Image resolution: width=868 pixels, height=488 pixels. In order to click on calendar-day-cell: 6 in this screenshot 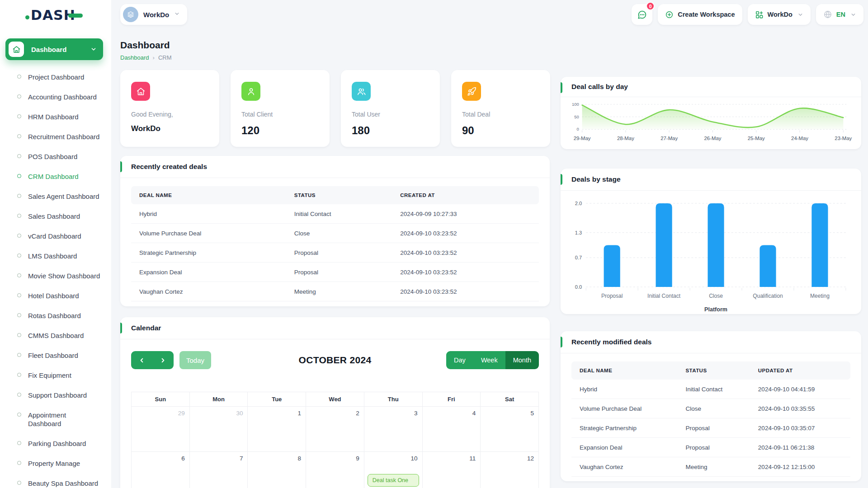, I will do `click(161, 470)`.